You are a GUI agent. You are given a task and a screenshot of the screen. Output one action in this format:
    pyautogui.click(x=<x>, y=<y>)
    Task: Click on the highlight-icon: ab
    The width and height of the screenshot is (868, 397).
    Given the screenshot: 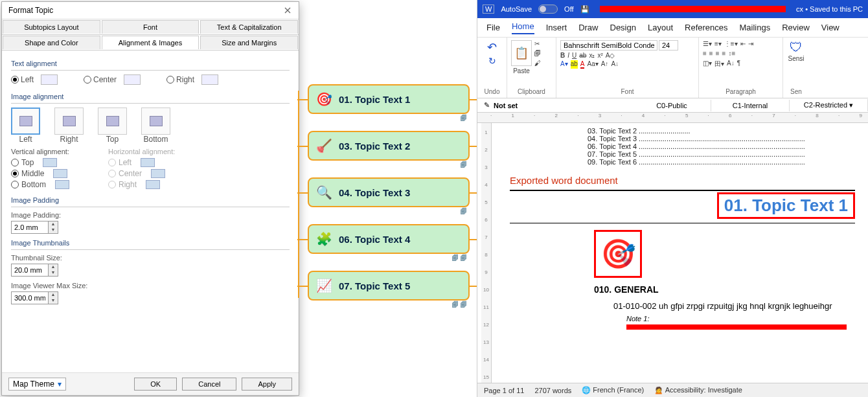 What is the action you would take?
    pyautogui.click(x=574, y=65)
    